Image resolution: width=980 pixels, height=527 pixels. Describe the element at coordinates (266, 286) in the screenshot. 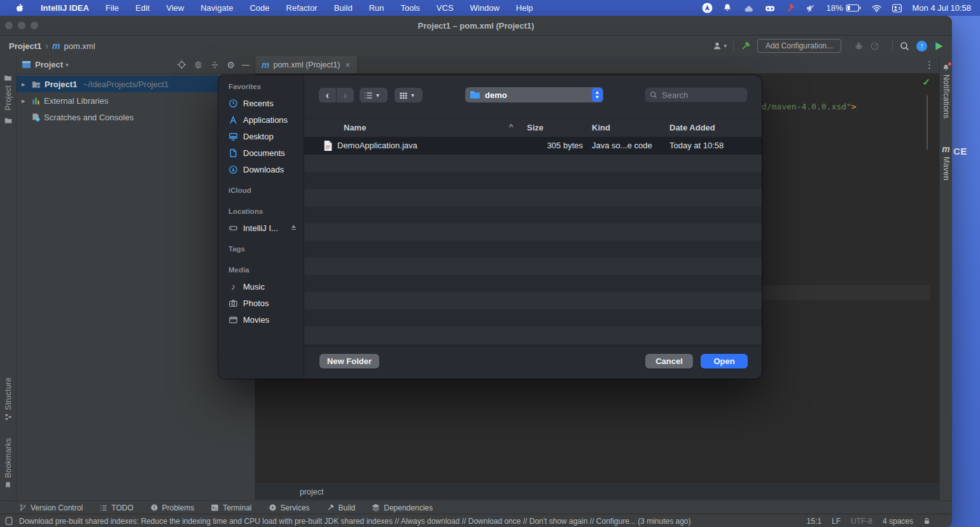

I see `sidebar-item-music: ♪ Music` at that location.